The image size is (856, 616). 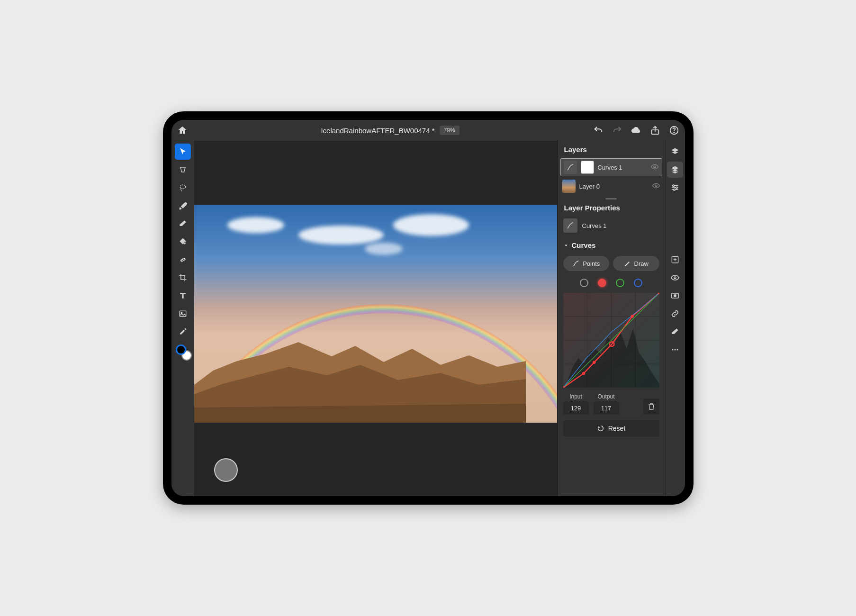 I want to click on reset-icon, so click(x=601, y=428).